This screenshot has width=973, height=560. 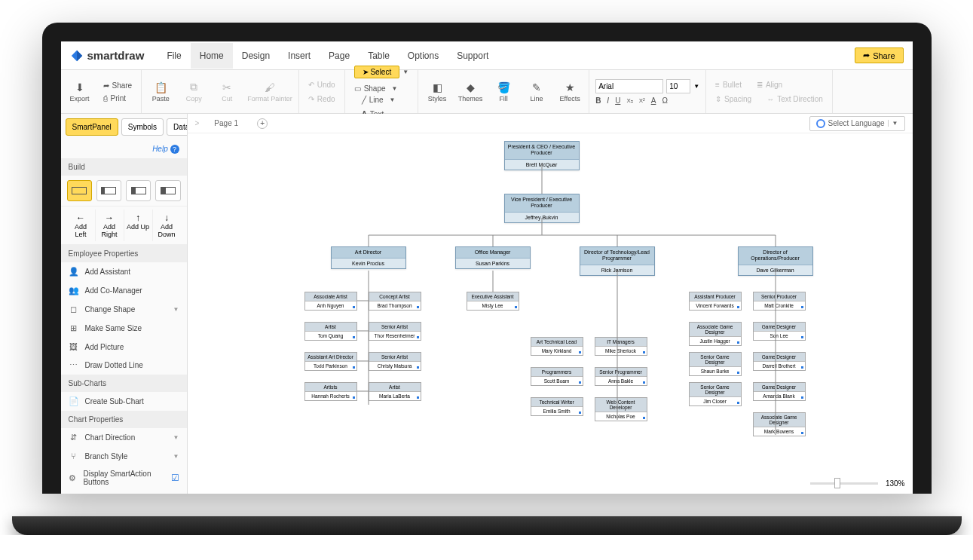 I want to click on org-node: Office ManagerSusan Parkins, so click(x=493, y=258).